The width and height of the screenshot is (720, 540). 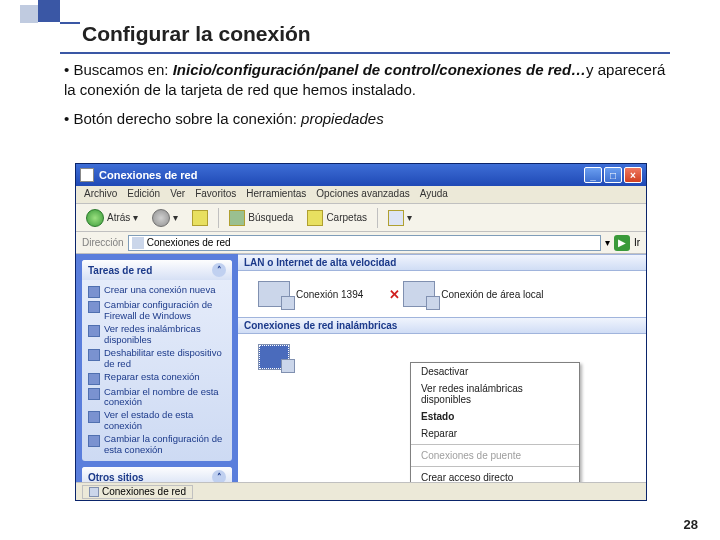 What do you see at coordinates (362, 194) in the screenshot?
I see `menu-item: Opciones avanzadas` at bounding box center [362, 194].